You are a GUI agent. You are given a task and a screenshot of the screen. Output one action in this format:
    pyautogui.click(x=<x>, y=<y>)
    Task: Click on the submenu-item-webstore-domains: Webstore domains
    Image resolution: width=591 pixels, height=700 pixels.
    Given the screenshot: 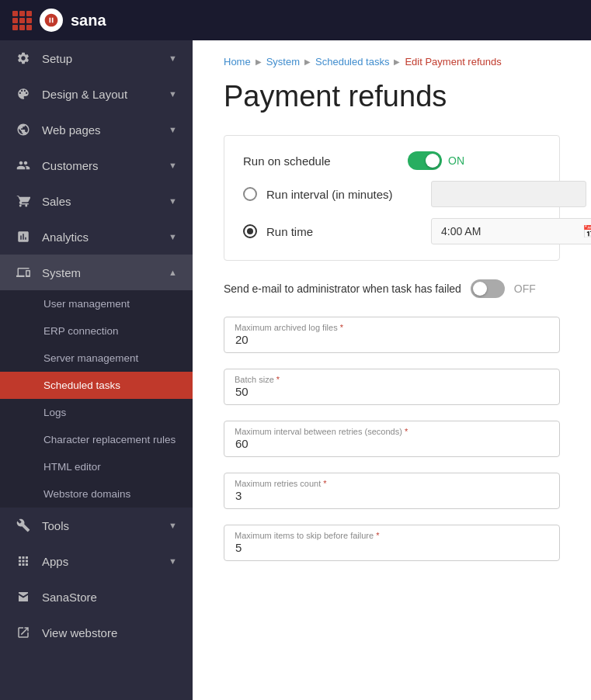 What is the action you would take?
    pyautogui.click(x=96, y=494)
    